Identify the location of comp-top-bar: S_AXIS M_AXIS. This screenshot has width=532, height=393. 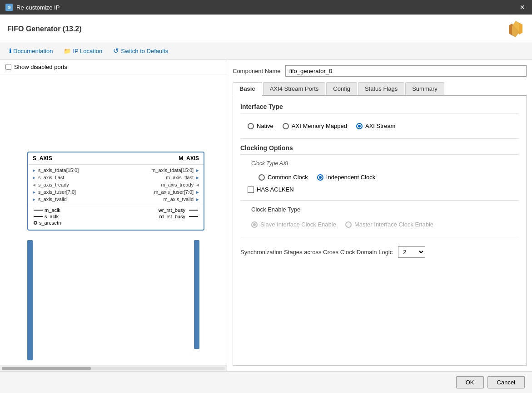
(116, 159).